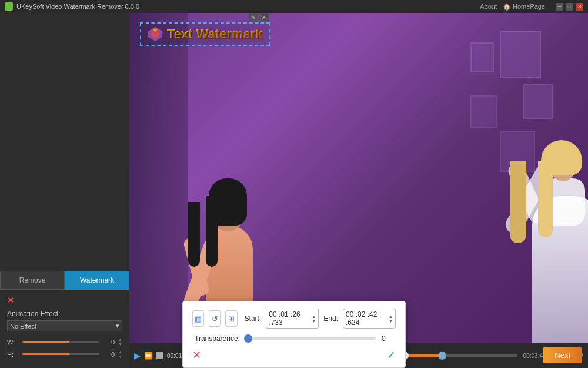 Image resolution: width=588 pixels, height=368 pixels. What do you see at coordinates (138, 356) in the screenshot?
I see `play-button: ▶` at bounding box center [138, 356].